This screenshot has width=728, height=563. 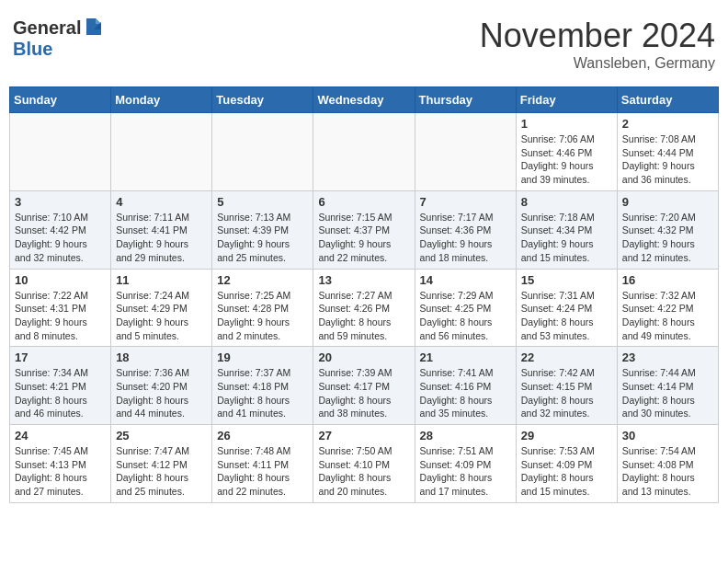 I want to click on day-info: Sunrise: 7:34 AM Sunset: 4:21 PM Dayligh…, so click(x=61, y=394).